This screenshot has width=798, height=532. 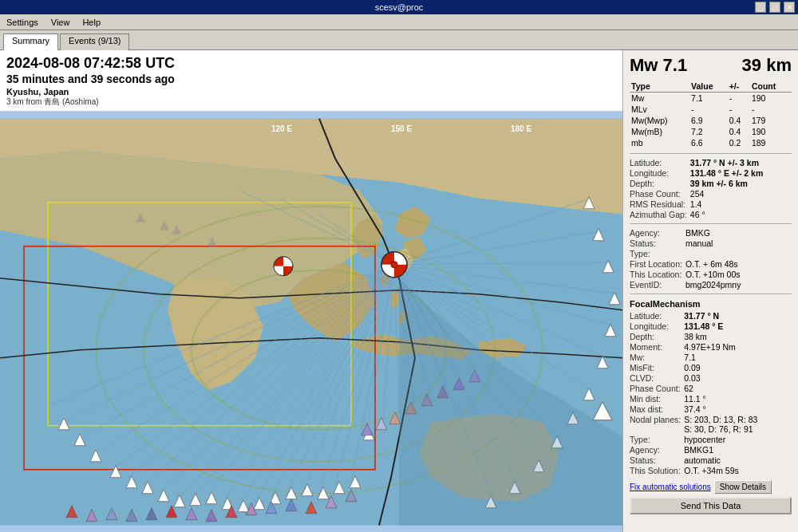 What do you see at coordinates (775, 7) in the screenshot?
I see `maximize-button: □` at bounding box center [775, 7].